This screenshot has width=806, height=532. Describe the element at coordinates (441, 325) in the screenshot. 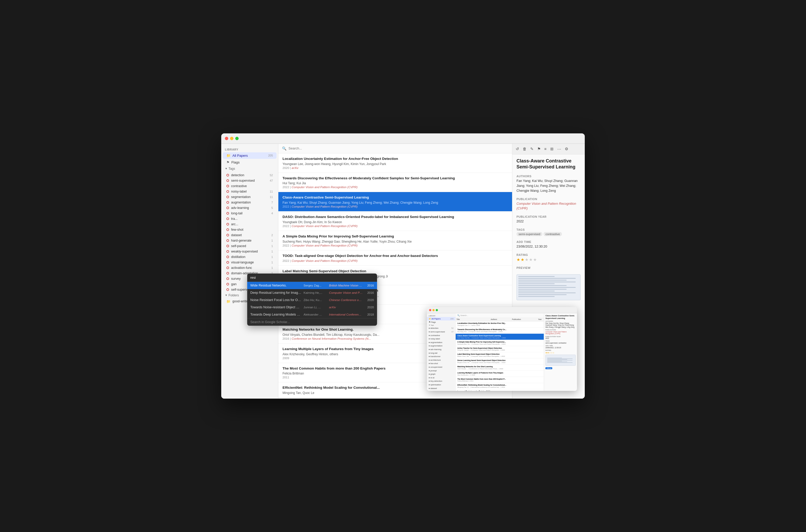

I see `mini-tags-toggle: ▼ Tags` at that location.